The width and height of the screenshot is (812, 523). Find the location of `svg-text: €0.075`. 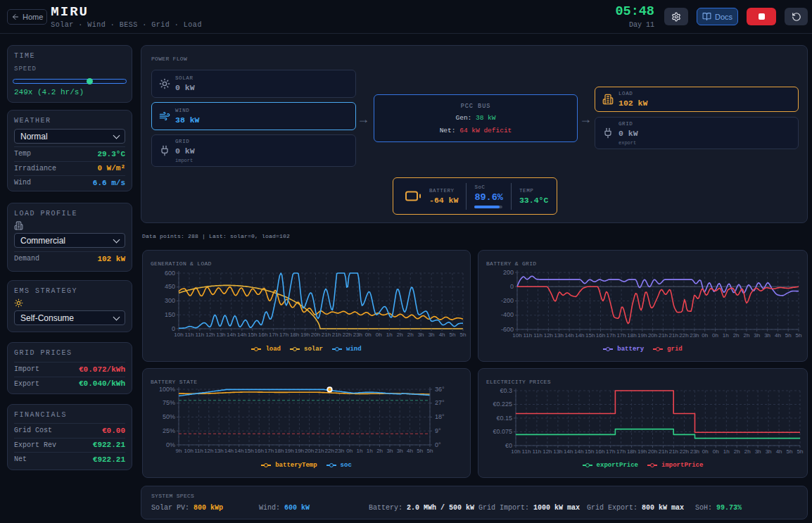

svg-text: €0.075 is located at coordinates (502, 431).